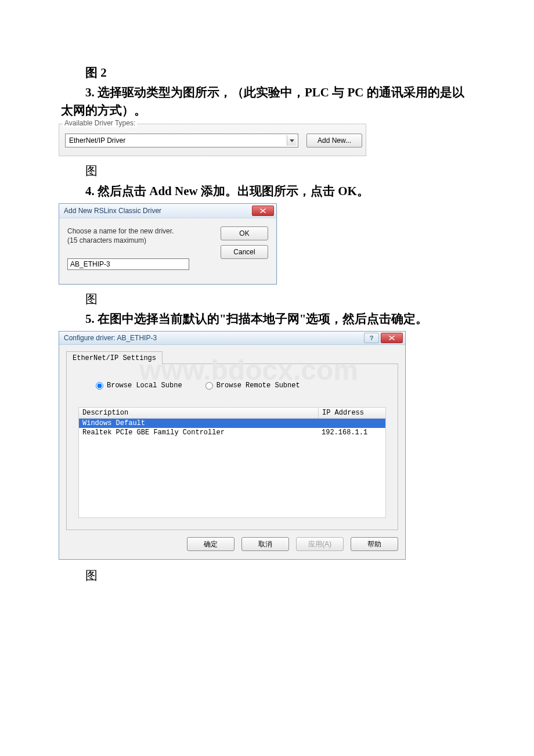 The width and height of the screenshot is (534, 756). I want to click on driver-type-combobox: EtherNet/IP Driver, so click(182, 141).